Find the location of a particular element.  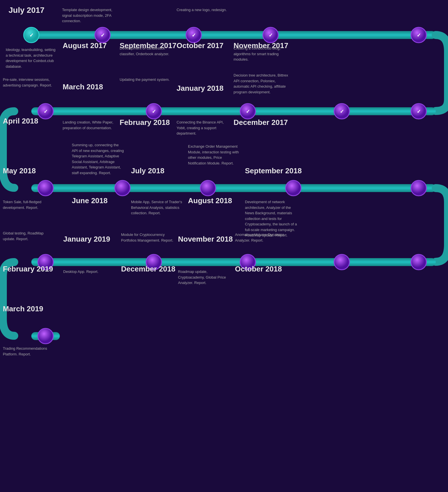

desc-feb2019: Global testing, RoadMap update. Report. is located at coordinates (29, 236).